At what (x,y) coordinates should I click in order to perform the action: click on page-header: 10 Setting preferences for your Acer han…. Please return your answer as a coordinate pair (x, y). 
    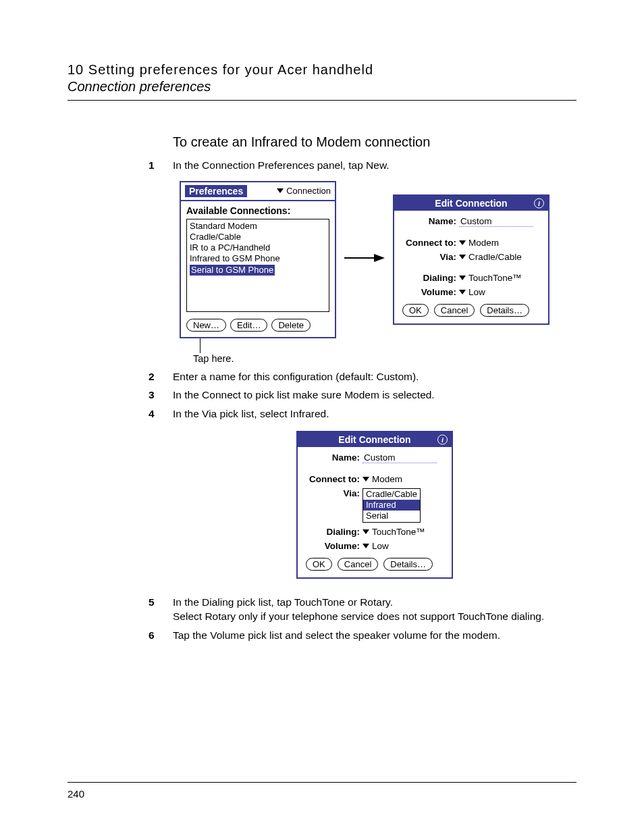
    Looking at the image, I should click on (322, 78).